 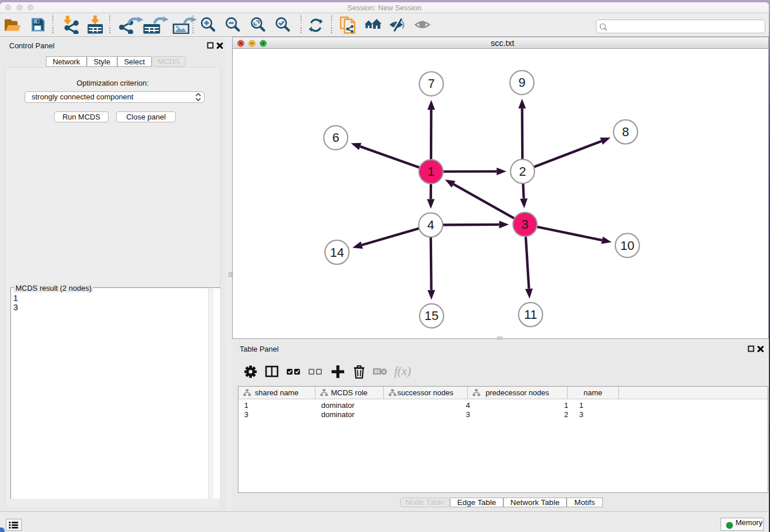 I want to click on svg-text: 1, so click(x=431, y=171).